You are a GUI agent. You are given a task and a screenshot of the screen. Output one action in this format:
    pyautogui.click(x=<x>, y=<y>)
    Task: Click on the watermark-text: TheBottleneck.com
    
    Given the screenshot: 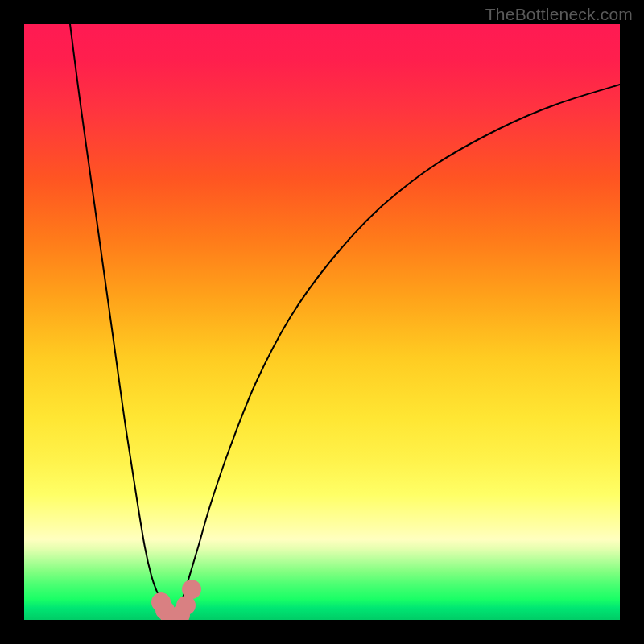 What is the action you would take?
    pyautogui.click(x=559, y=14)
    